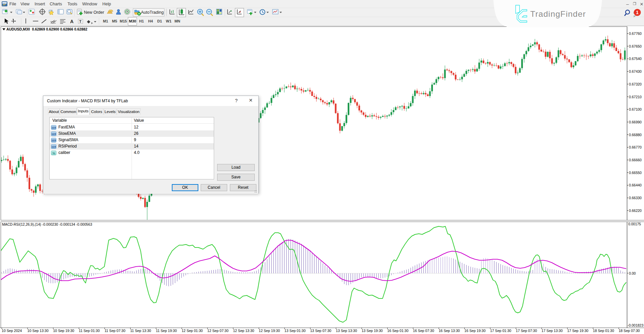 This screenshot has height=334, width=644. Describe the element at coordinates (398, 331) in the screenshot. I see `svg-text: 16 Sep 01:30` at that location.